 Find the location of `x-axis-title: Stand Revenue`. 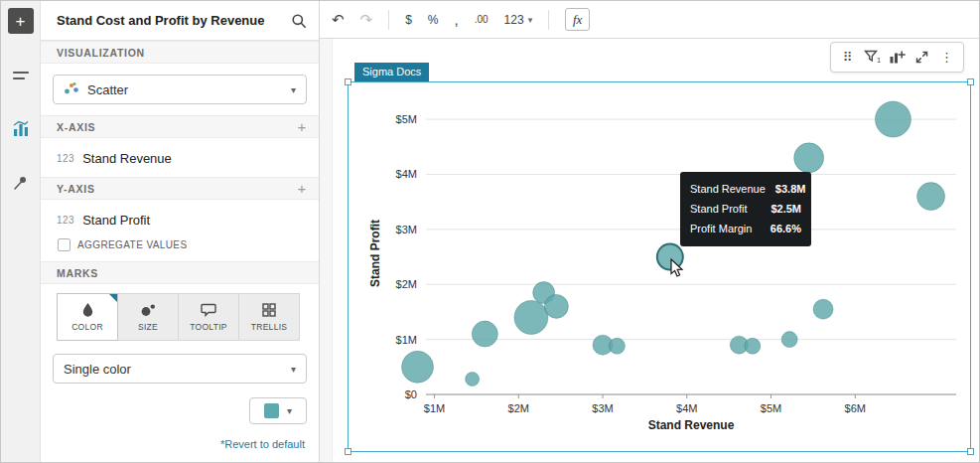

x-axis-title: Stand Revenue is located at coordinates (691, 425).